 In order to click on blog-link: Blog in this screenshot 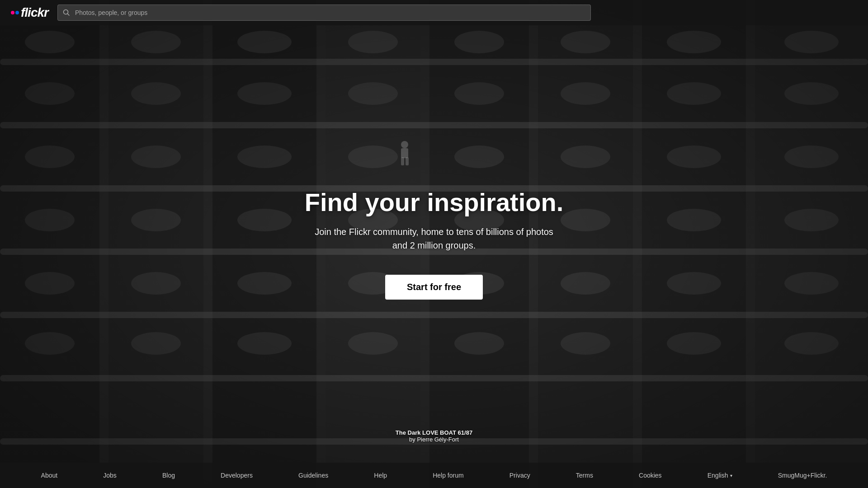, I will do `click(169, 475)`.